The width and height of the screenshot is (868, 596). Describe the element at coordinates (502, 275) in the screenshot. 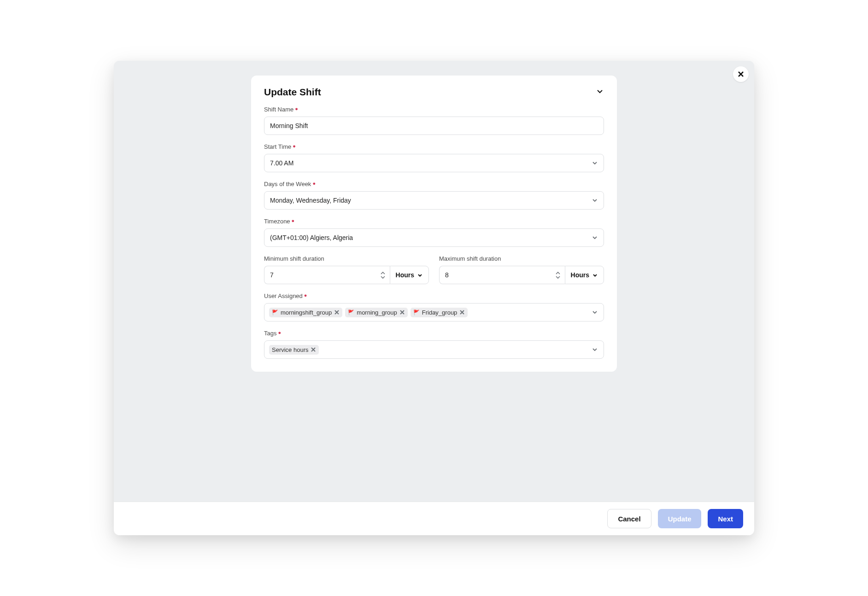

I see `max-duration-input: 8` at that location.